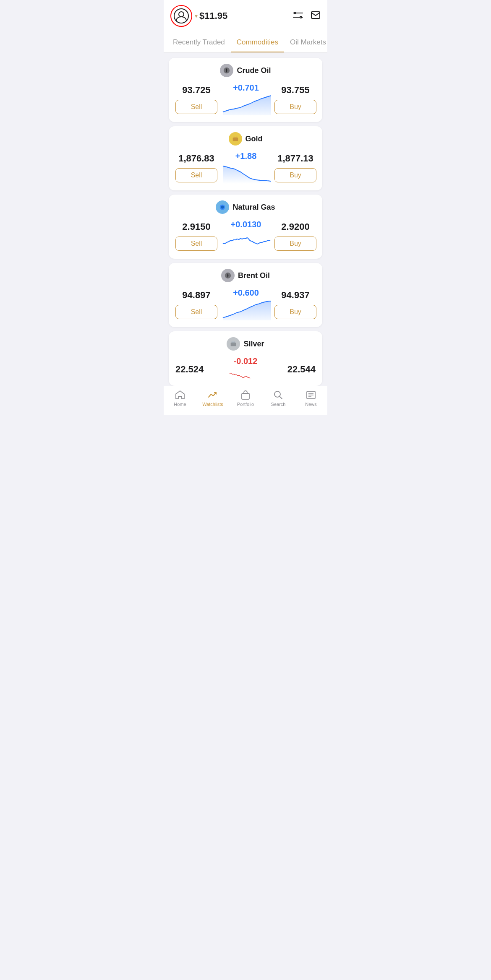 The image size is (491, 980). What do you see at coordinates (246, 207) in the screenshot?
I see `natural-gas-card-title: Natural Gas` at bounding box center [246, 207].